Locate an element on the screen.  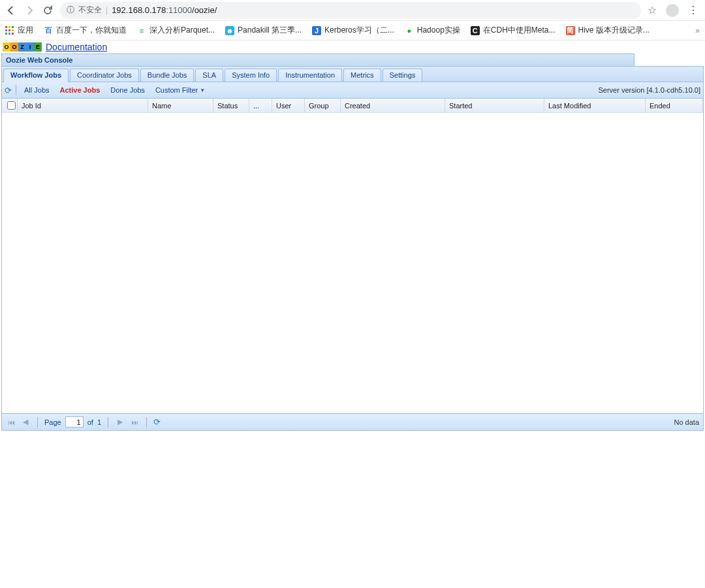
browser-toolbar: ⓘ 不安全 | 192.168.0.178:11000/oozie/ ☆ ⋮ is located at coordinates (352, 10).